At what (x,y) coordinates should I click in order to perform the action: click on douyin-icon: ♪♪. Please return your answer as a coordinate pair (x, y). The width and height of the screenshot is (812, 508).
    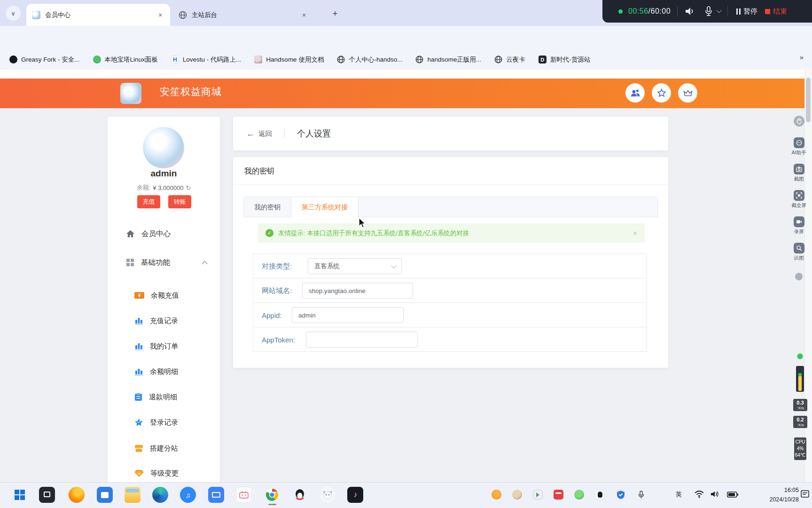
    Looking at the image, I should click on (355, 495).